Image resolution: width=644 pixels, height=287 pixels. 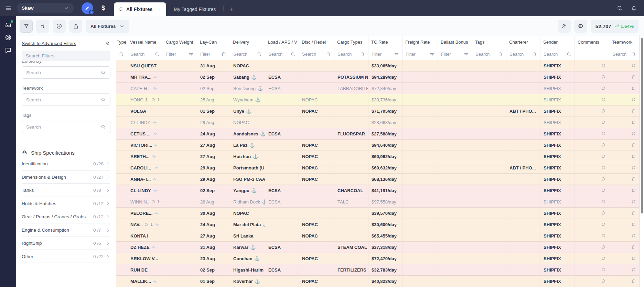 I want to click on column-header-ballastBonus: Ballast Bonus, so click(x=455, y=42).